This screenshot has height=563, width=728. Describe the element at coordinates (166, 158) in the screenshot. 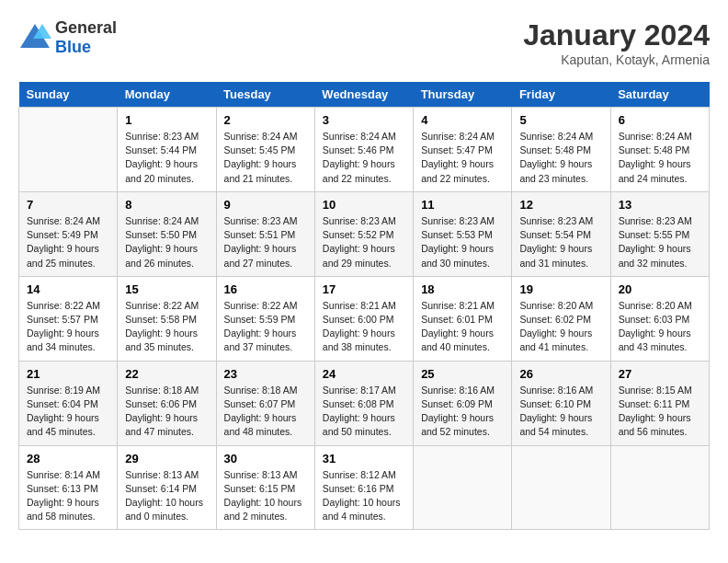

I see `day-info: Sunrise: 8:23 AMSunset: 5:44 PMDaylight:…` at that location.